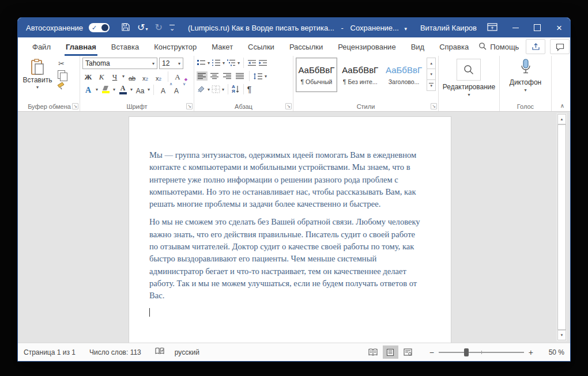  What do you see at coordinates (469, 77) in the screenshot?
I see `editing-button: Редактирование ▾` at bounding box center [469, 77].